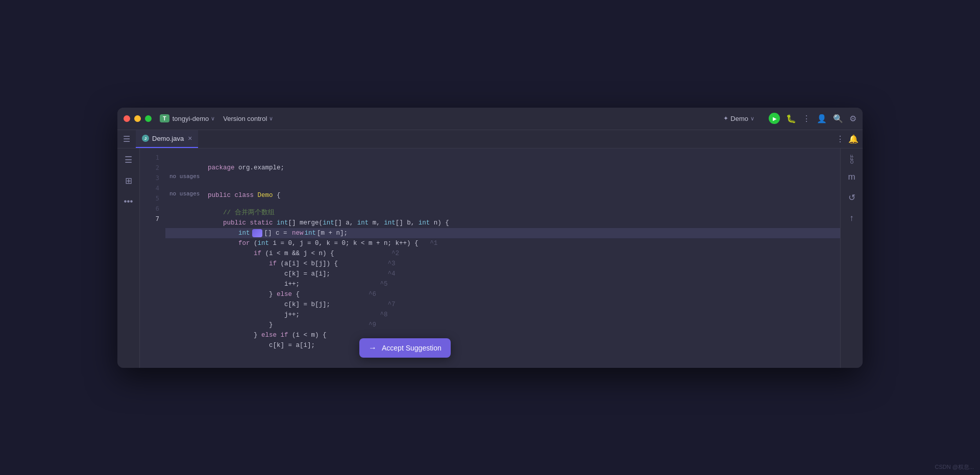 The image size is (980, 475). I want to click on more-tabs-icon: ⋮, so click(840, 139).